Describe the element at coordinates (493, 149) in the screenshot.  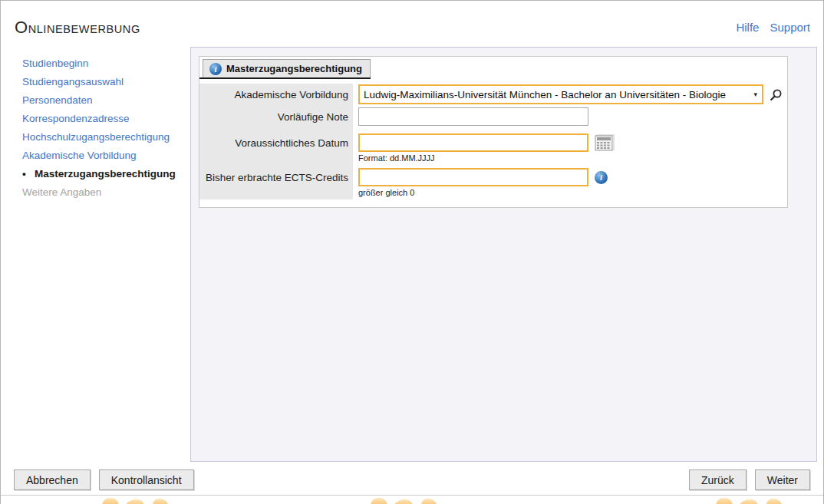
I see `form-row-voraussichtliches-datum: Voraussichtliches Datum` at that location.